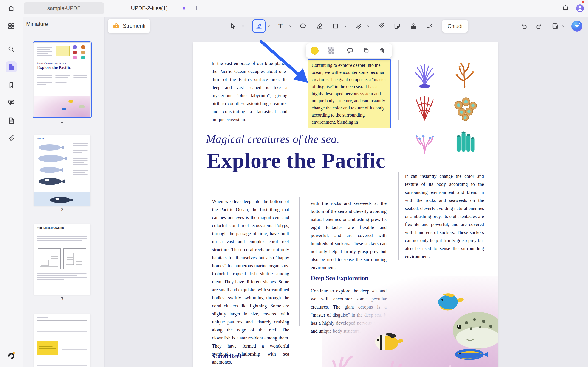 This screenshot has width=588, height=367. I want to click on panel-title: Miniature, so click(37, 24).